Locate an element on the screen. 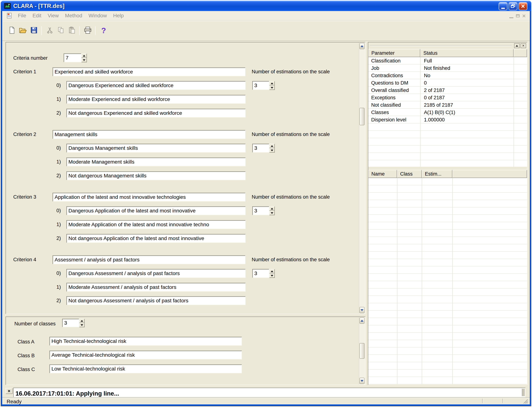 Image resolution: width=532 pixels, height=407 pixels. number-of-classes-spinner is located at coordinates (73, 323).